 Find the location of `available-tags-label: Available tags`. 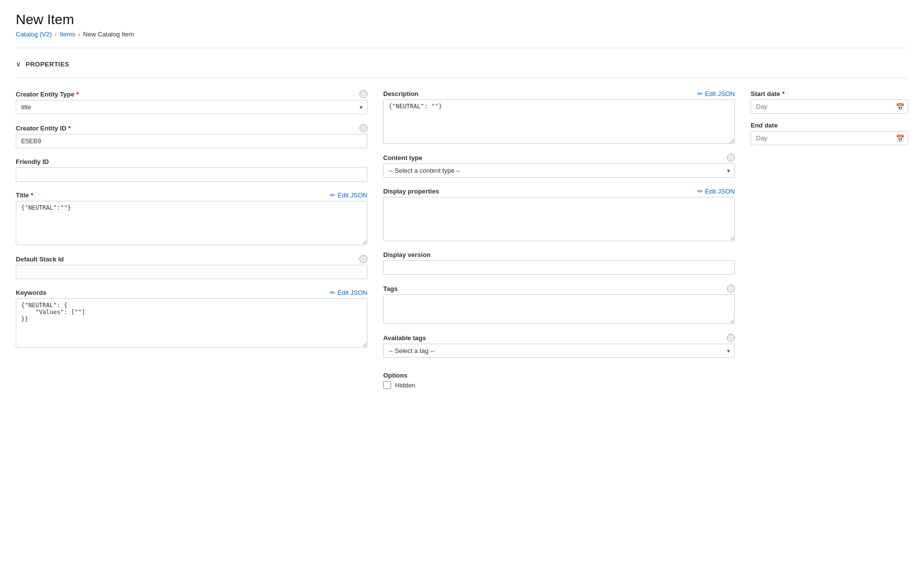

available-tags-label: Available tags is located at coordinates (405, 338).